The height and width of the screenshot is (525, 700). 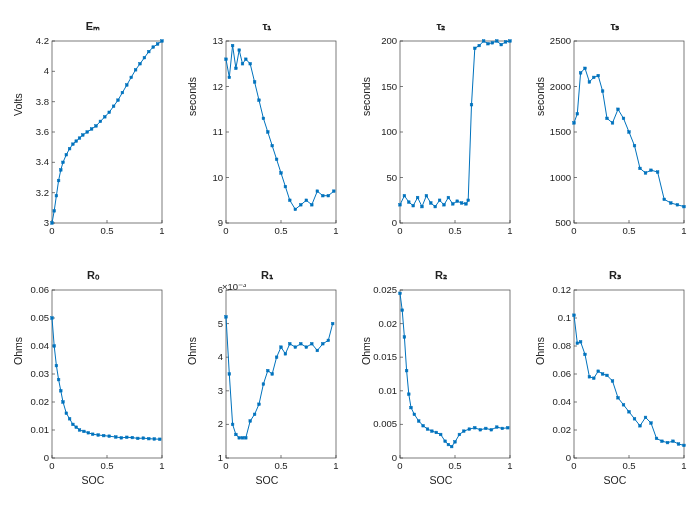 I want to click on svg-text: 2000, so click(x=560, y=86).